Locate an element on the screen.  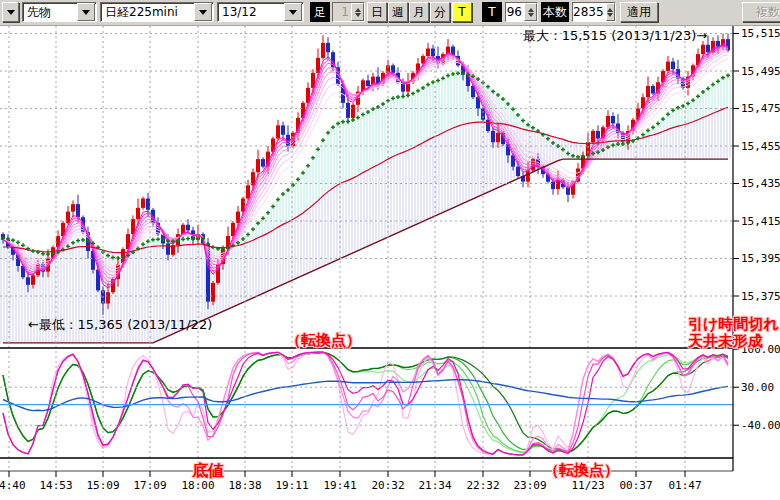
time-tick-label: 01:47 is located at coordinates (684, 486).